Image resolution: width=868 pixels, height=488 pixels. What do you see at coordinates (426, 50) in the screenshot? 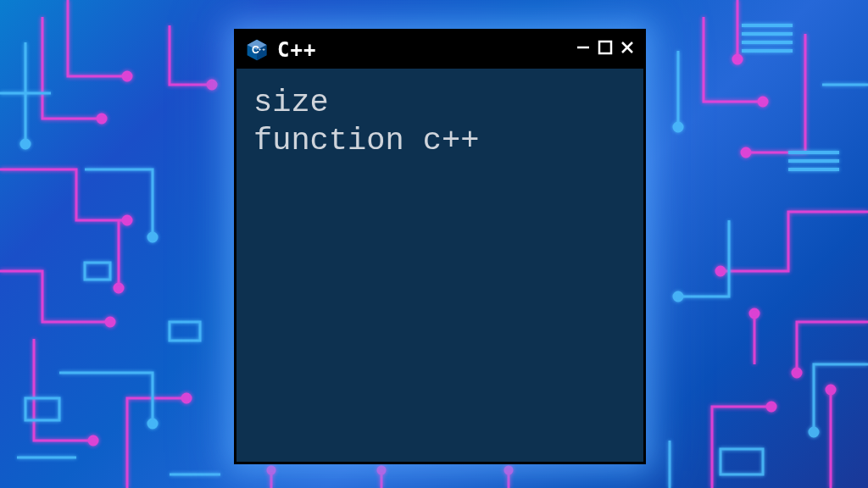
I see `window-title: C++` at bounding box center [426, 50].